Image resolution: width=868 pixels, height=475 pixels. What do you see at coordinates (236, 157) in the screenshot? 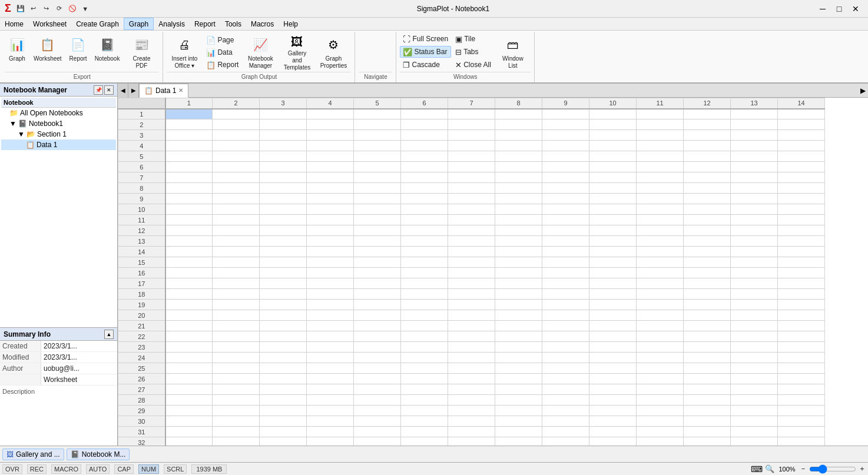
I see `cell-r5-c2` at bounding box center [236, 157].